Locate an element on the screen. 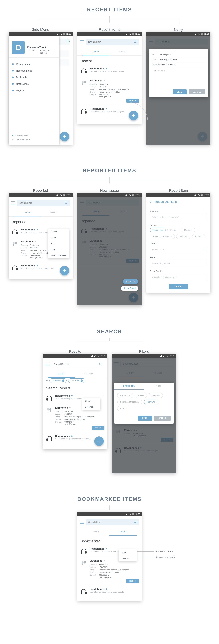  popup-search: Search is located at coordinates (58, 232).